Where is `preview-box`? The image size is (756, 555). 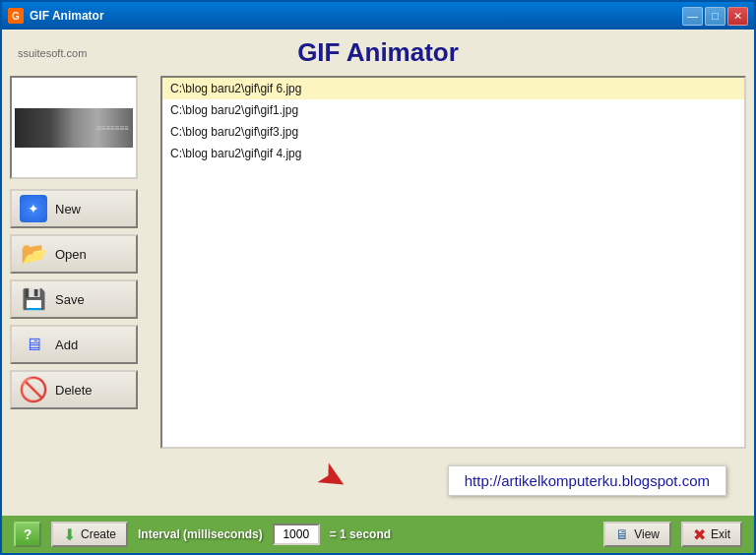 preview-box is located at coordinates (74, 128).